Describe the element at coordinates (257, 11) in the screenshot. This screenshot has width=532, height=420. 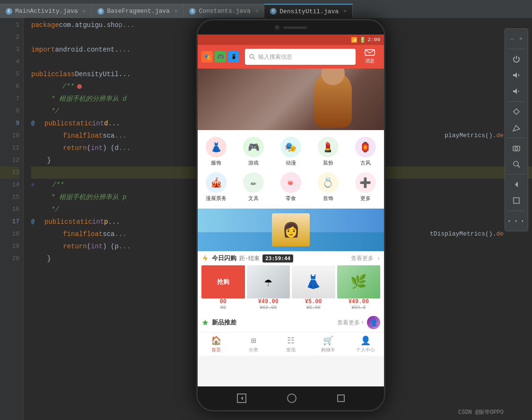
I see `tab-close-constants: ×` at that location.